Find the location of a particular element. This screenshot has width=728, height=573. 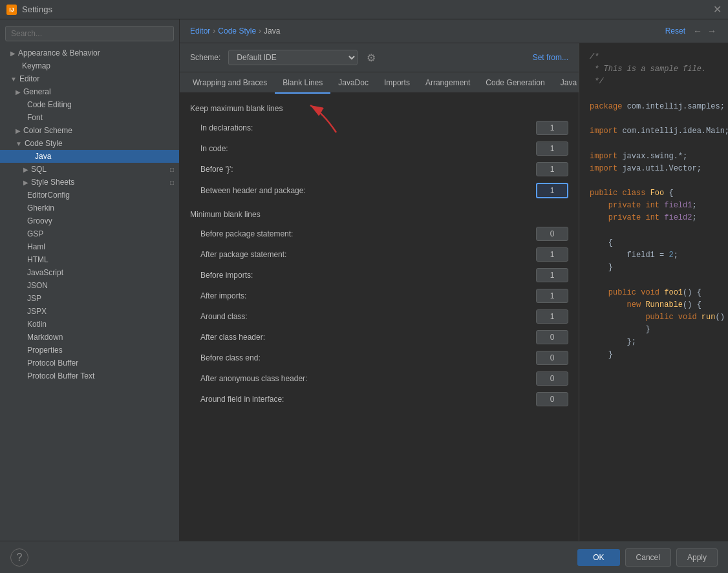

sidebar-item-gherkin: Gherkin is located at coordinates (89, 208).